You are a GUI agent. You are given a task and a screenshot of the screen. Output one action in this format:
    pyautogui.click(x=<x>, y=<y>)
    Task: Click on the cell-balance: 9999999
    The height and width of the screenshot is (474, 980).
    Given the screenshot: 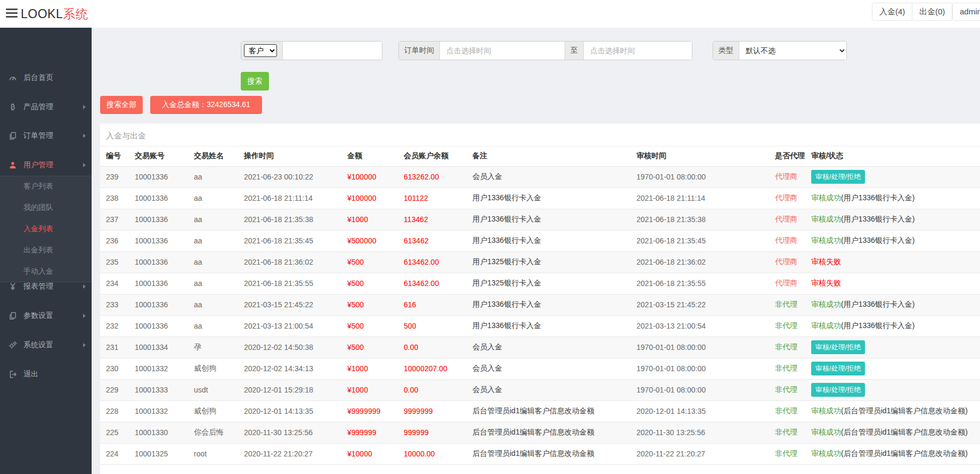 What is the action you would take?
    pyautogui.click(x=438, y=411)
    